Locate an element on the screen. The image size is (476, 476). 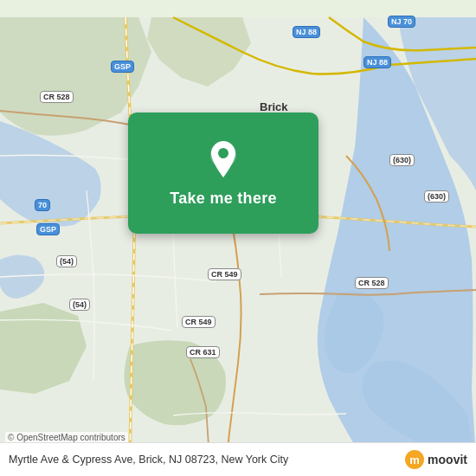
take-me-there-button-label: Take me there is located at coordinates (223, 199).